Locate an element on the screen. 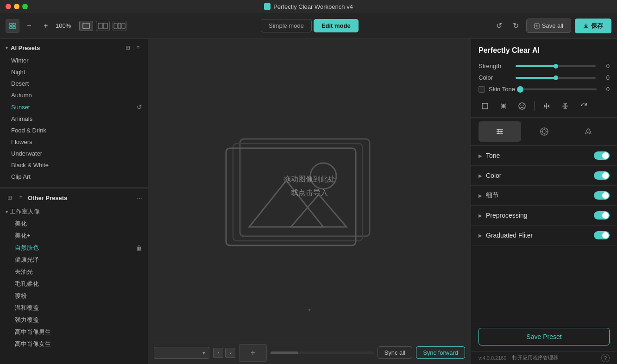 The width and height of the screenshot is (617, 364). more-options-button: ··· is located at coordinates (139, 198).